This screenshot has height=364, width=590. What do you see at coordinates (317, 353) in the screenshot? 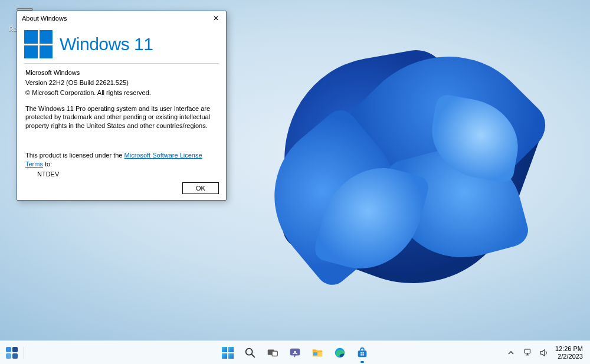
I see `folder-icon` at bounding box center [317, 353].